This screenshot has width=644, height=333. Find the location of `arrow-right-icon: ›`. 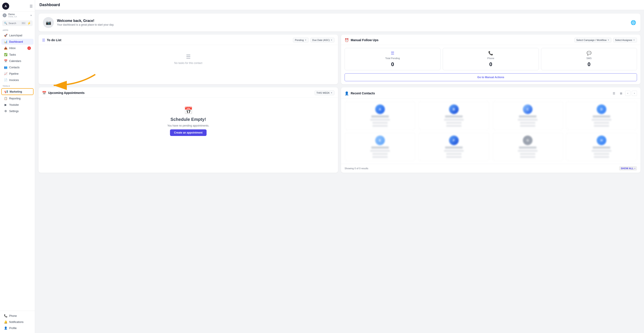

arrow-right-icon: › is located at coordinates (635, 168).